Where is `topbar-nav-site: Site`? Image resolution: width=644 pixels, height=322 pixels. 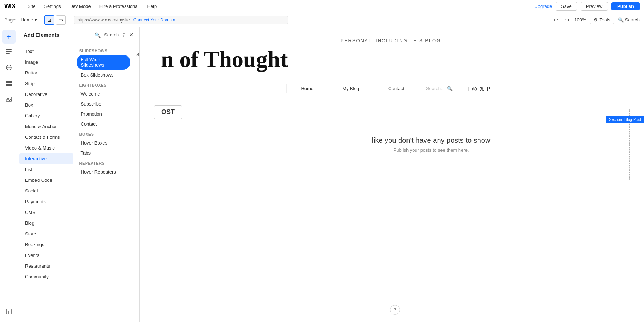 topbar-nav-site: Site is located at coordinates (31, 6).